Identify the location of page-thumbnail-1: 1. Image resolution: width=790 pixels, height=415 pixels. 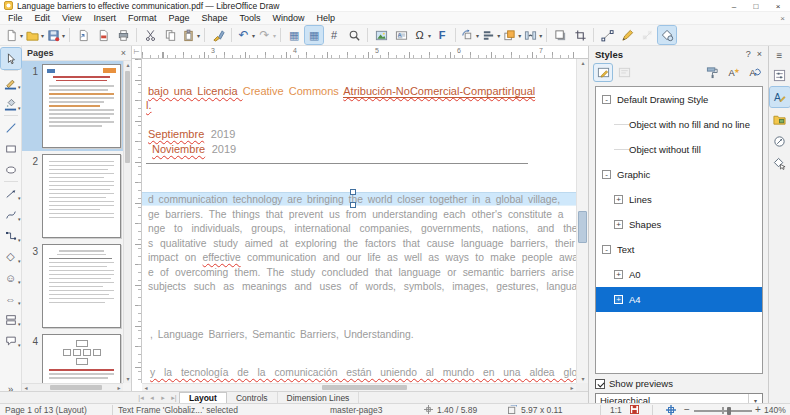
(72, 106).